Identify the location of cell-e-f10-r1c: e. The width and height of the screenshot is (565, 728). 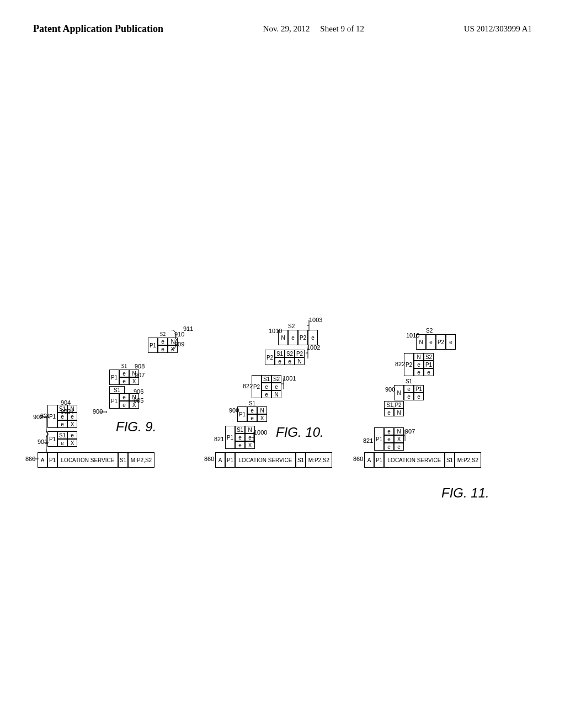
(240, 445).